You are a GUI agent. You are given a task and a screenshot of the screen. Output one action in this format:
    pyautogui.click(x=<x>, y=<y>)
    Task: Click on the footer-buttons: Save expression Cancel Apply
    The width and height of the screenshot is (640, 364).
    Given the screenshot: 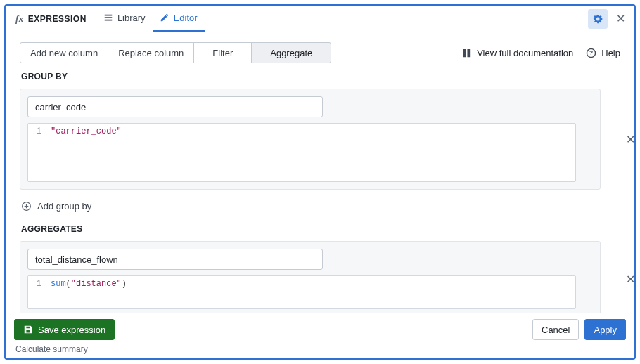 What is the action you would take?
    pyautogui.click(x=320, y=330)
    